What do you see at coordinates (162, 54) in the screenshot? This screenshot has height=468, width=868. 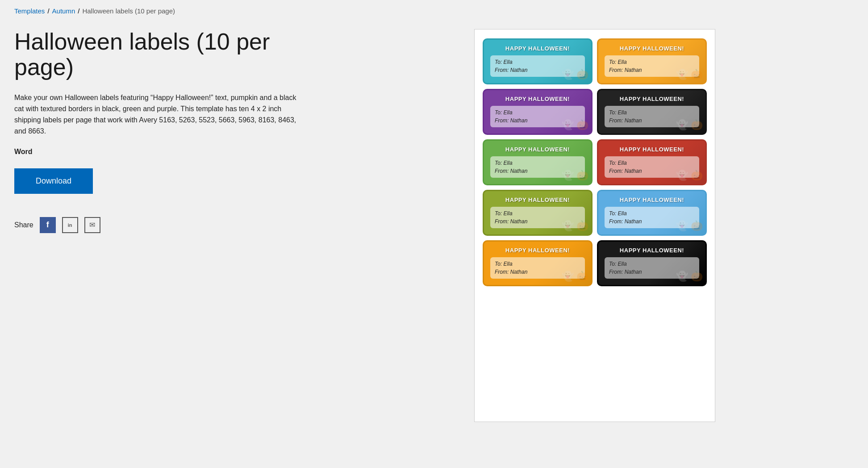 I see `page-title: Halloween labels (10 per page)` at bounding box center [162, 54].